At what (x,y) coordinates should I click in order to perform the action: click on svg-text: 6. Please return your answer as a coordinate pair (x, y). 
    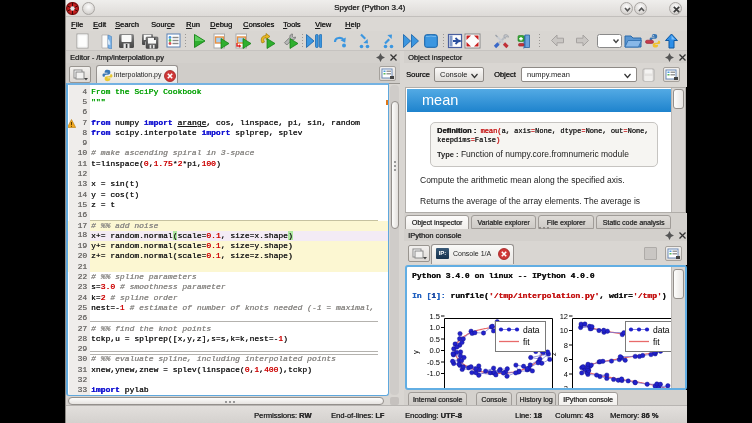
    Looking at the image, I should click on (566, 360).